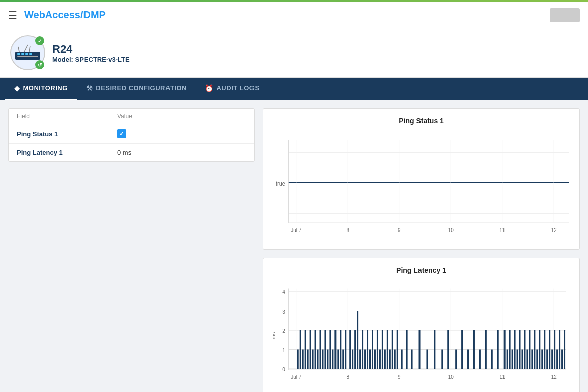 This screenshot has height=392, width=588. What do you see at coordinates (136, 89) in the screenshot?
I see `tab-desired-configuration: ⚒ DESIRED CONFIGURATION` at bounding box center [136, 89].